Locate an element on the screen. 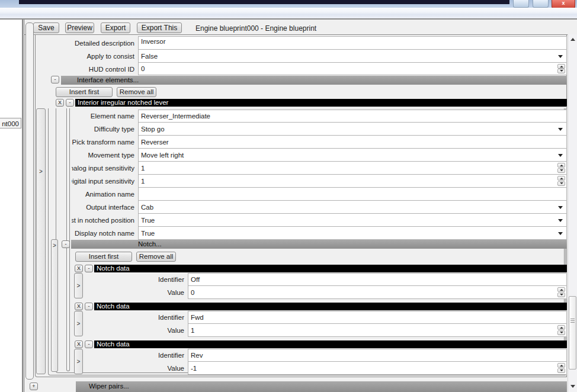 Image resolution: width=577 pixels, height=392 pixels. element-header: Interior irregular notched lever is located at coordinates (321, 103).